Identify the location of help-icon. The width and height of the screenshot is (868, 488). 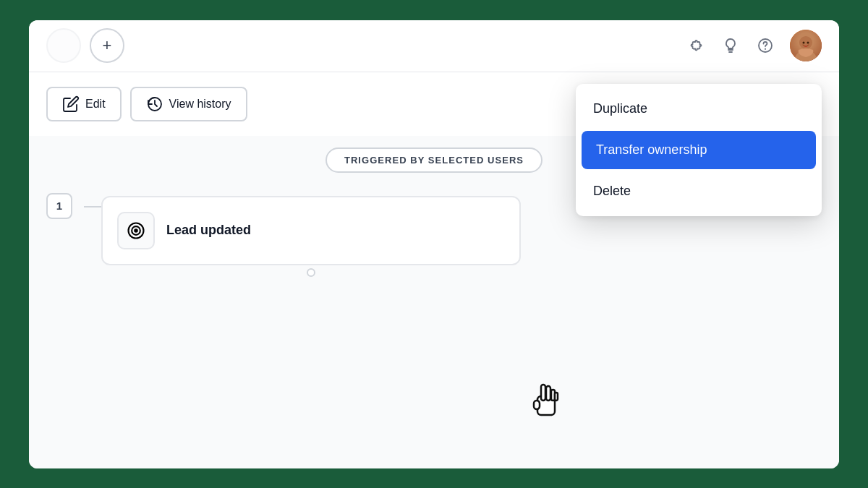
(765, 46).